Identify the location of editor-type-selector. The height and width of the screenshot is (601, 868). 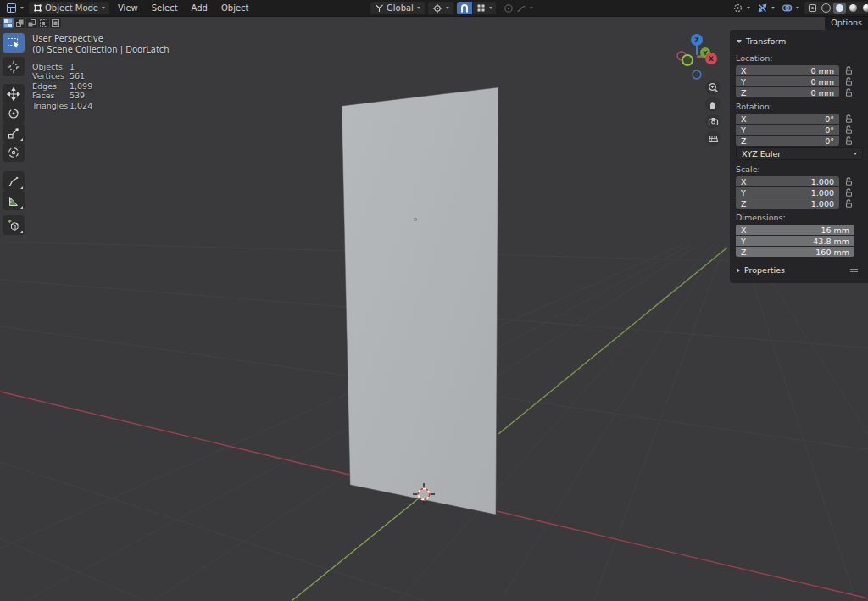
(14, 8).